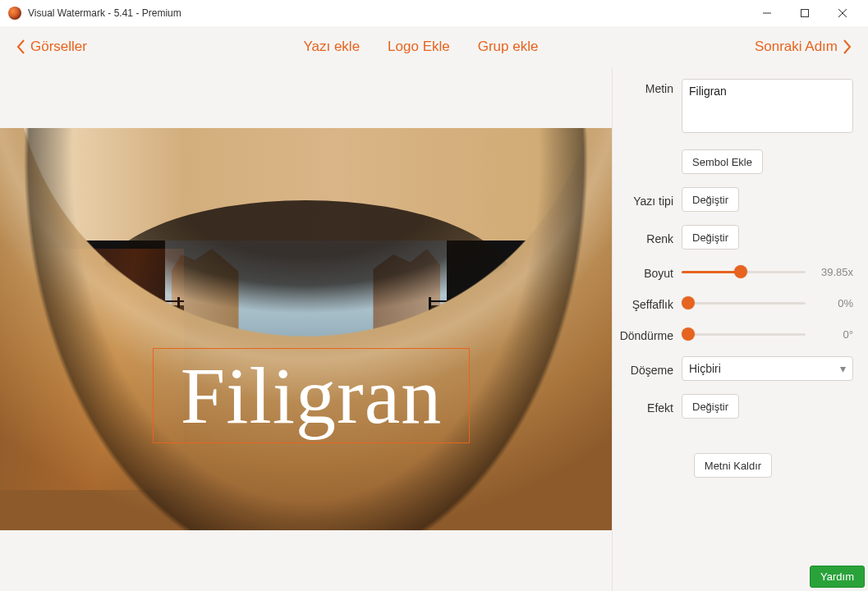 The height and width of the screenshot is (591, 868). What do you see at coordinates (647, 303) in the screenshot?
I see `label-opacity: Şeffaflık` at bounding box center [647, 303].